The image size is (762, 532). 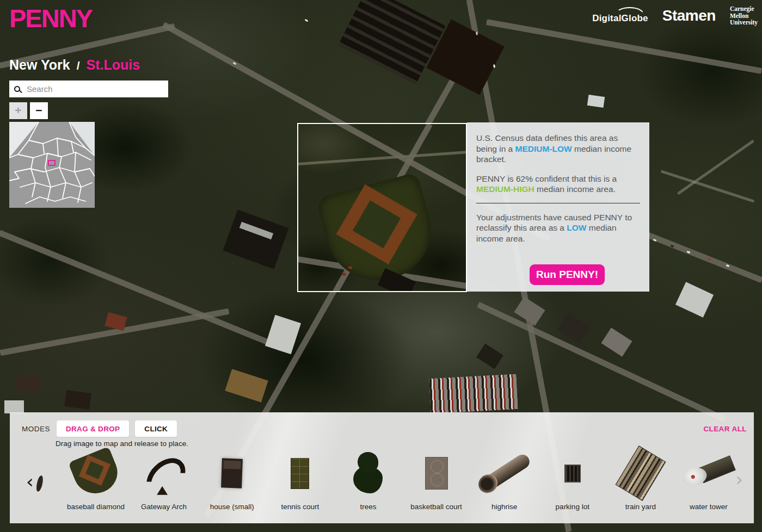 What do you see at coordinates (307, 21) in the screenshot?
I see `map-car` at bounding box center [307, 21].